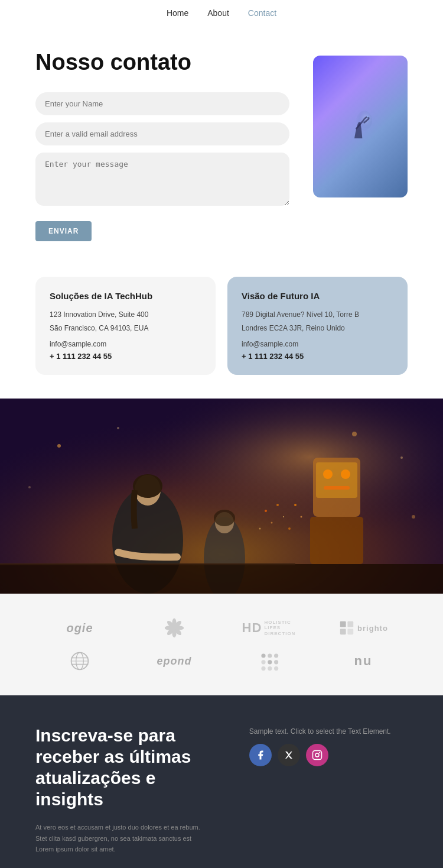 The width and height of the screenshot is (443, 868). What do you see at coordinates (269, 661) in the screenshot?
I see `dots-icon` at bounding box center [269, 661].